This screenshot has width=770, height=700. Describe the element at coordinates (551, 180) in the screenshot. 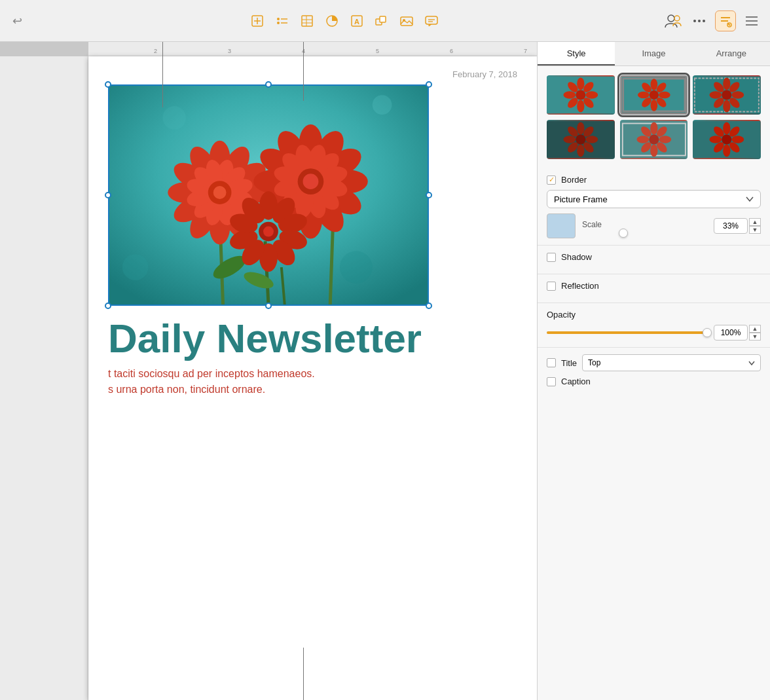

I see `border-checkbox` at that location.